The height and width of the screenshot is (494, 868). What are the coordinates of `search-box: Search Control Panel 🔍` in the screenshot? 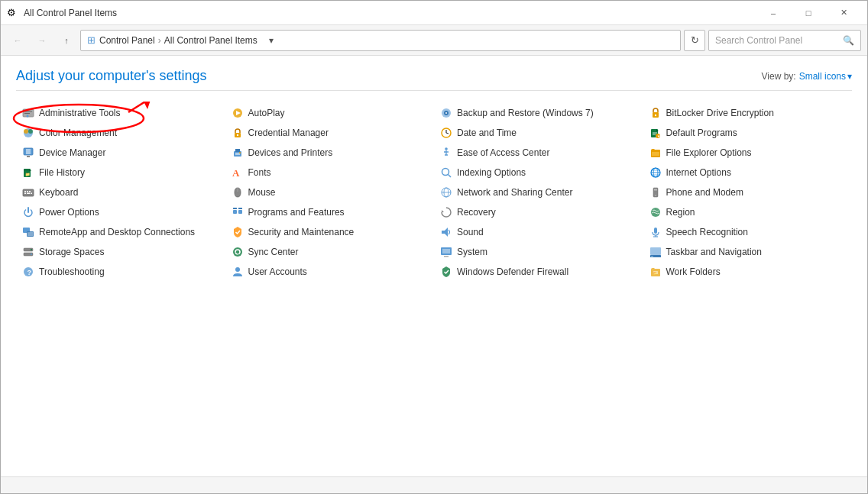 It's located at (785, 40).